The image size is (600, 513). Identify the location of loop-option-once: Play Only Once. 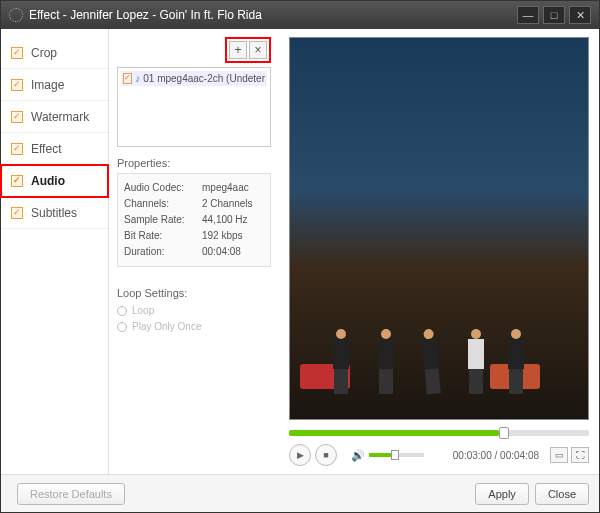
(194, 327).